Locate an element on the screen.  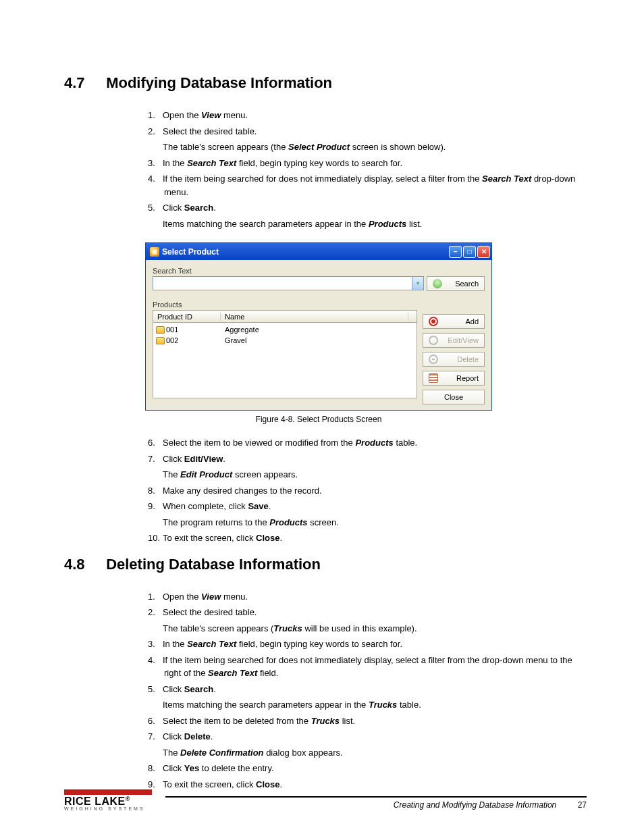
close-dialog-button: Close is located at coordinates (454, 397).